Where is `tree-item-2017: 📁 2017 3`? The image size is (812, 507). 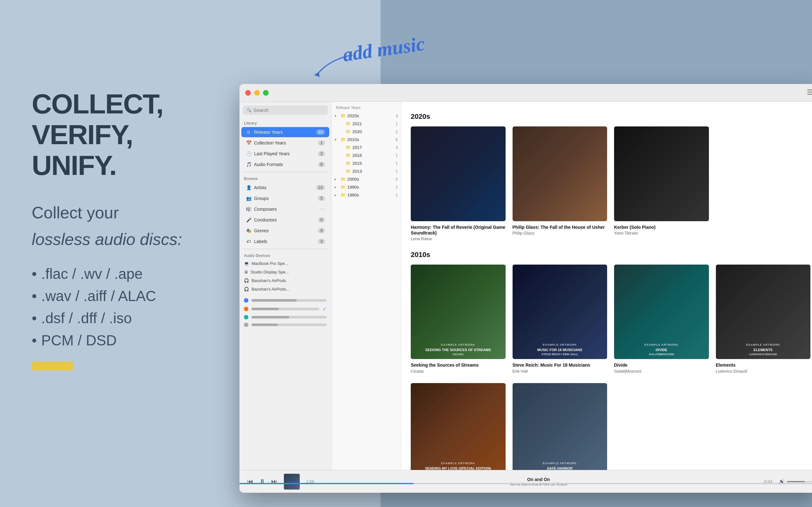
tree-item-2017: 📁 2017 3 is located at coordinates (366, 148).